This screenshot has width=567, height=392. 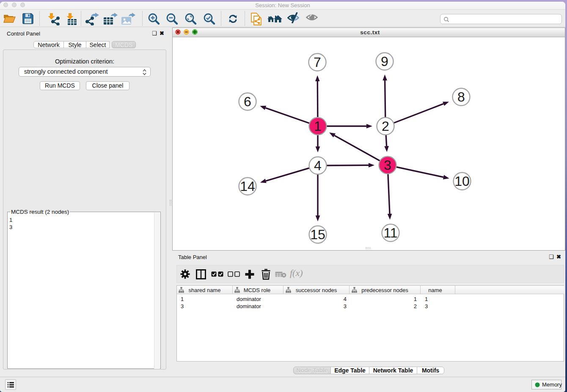 I want to click on svg-text: 7, so click(x=317, y=62).